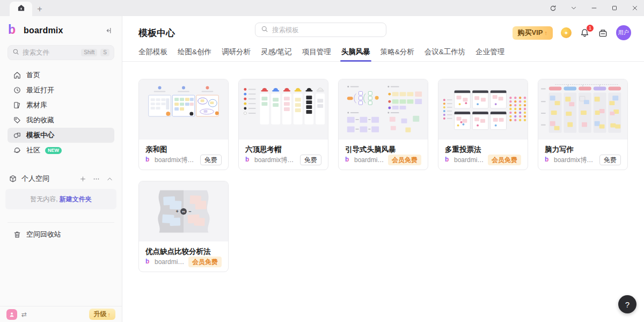 The height and width of the screenshot is (322, 644). Describe the element at coordinates (109, 31) in the screenshot. I see `collapse-sidebar-icon` at that location.